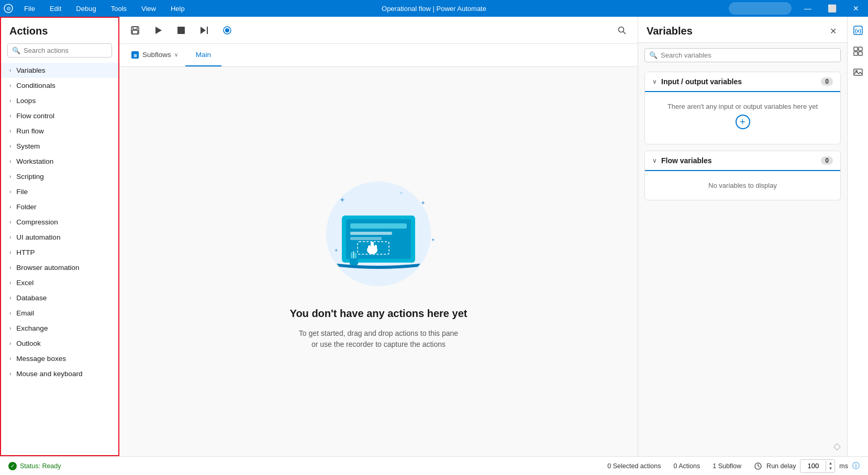 Image resolution: width=868 pixels, height=475 pixels. Describe the element at coordinates (743, 122) in the screenshot. I see `add-variable-button: +` at that location.